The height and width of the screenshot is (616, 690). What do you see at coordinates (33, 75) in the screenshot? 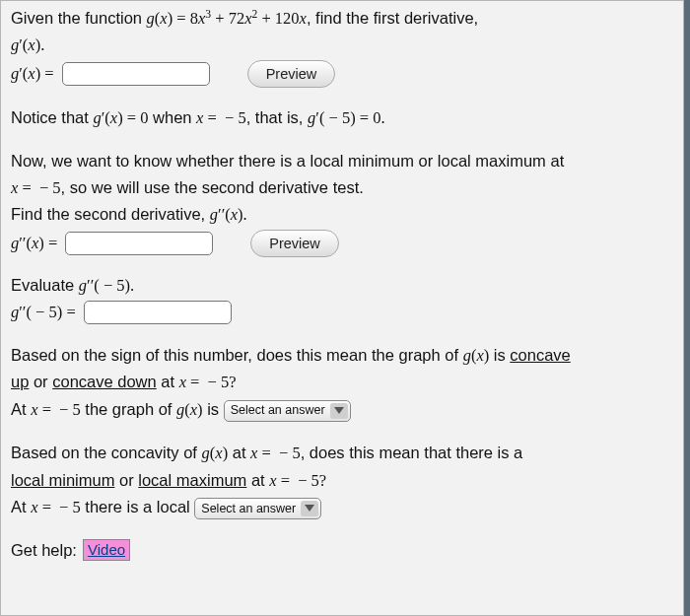
I see `eq-label: g′(x) =` at bounding box center [33, 75].